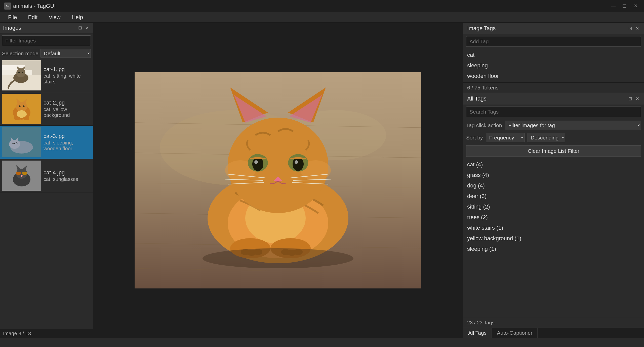 Image resolution: width=644 pixels, height=347 pixels. Describe the element at coordinates (553, 228) in the screenshot. I see `all-tag-white-stairs: white stairs (1)` at that location.